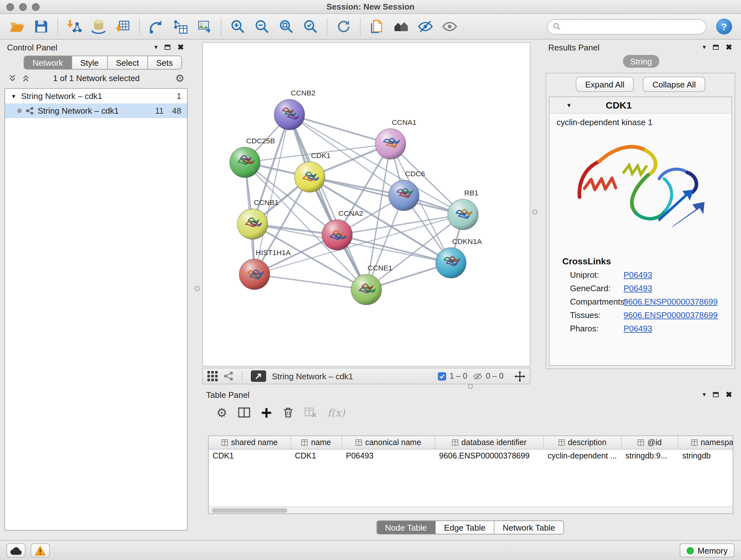 The width and height of the screenshot is (741, 560). What do you see at coordinates (10, 7) in the screenshot?
I see `close-window-button` at bounding box center [10, 7].